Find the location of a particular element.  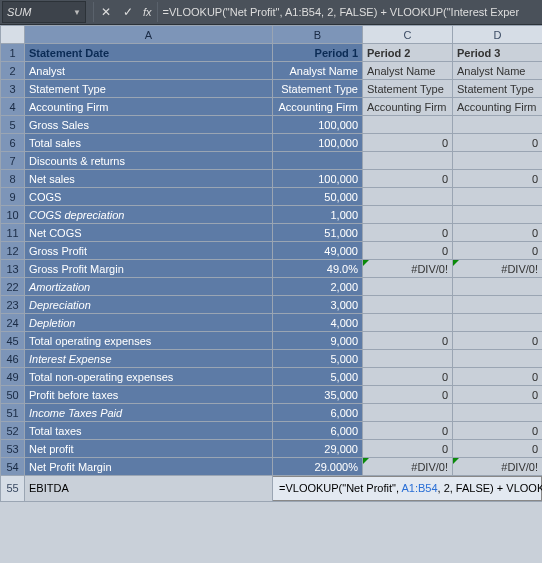

cell: Depreciation is located at coordinates (149, 305).